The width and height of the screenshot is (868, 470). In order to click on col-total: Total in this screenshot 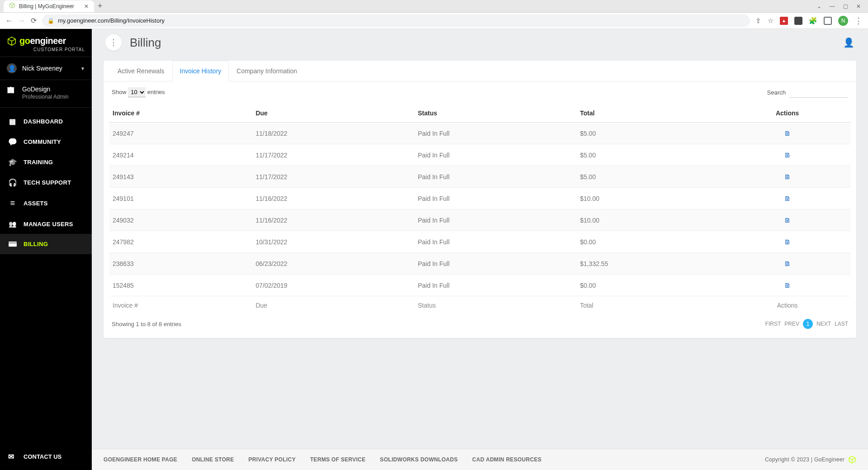, I will do `click(650, 113)`.